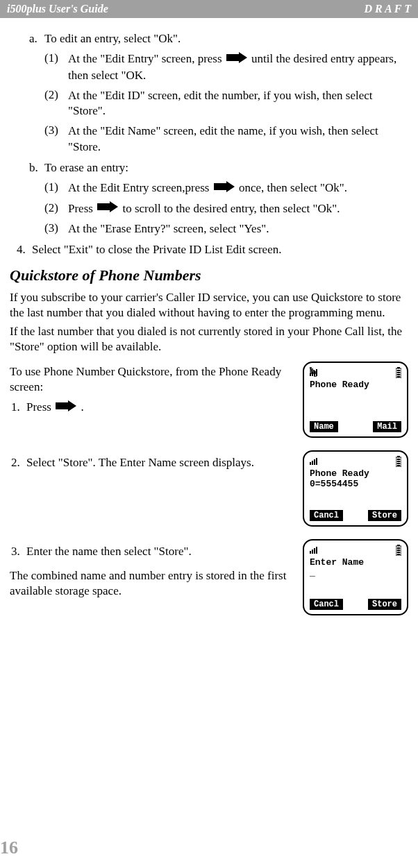  I want to click on marker-a2: (2), so click(56, 104).